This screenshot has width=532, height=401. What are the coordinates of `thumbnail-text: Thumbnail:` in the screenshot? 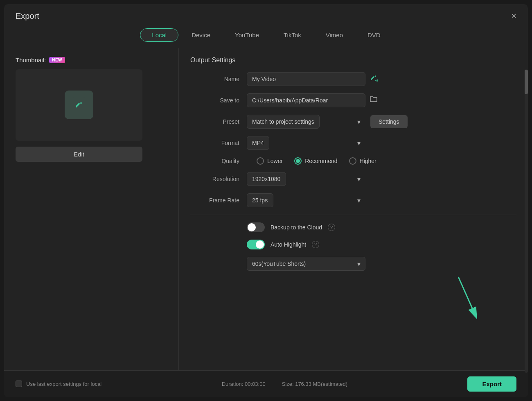 It's located at (31, 60).